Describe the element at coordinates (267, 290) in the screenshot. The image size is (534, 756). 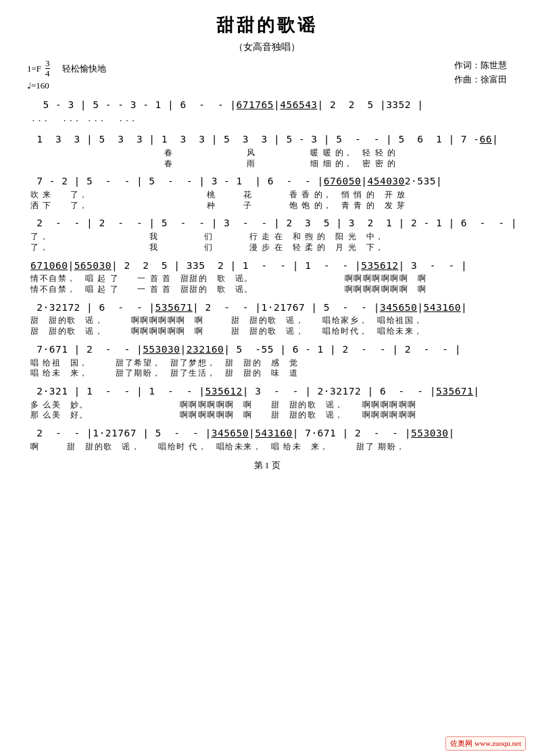
I see `lyric-row-5b: 情不自禁， 唱 起 了 一 首 首 甜甜的 歌 谣。 啊啊啊啊啊啊啊 啊` at that location.